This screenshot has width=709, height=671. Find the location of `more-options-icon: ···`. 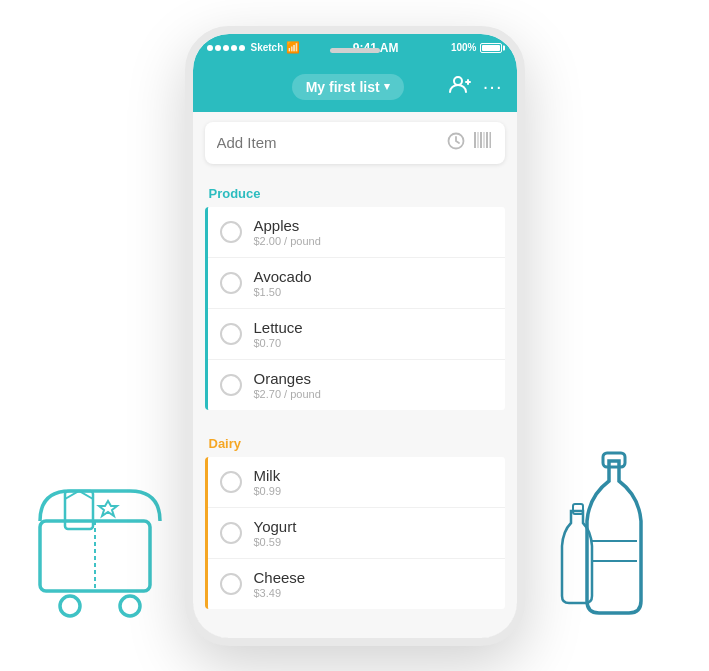

more-options-icon: ··· is located at coordinates (493, 86).